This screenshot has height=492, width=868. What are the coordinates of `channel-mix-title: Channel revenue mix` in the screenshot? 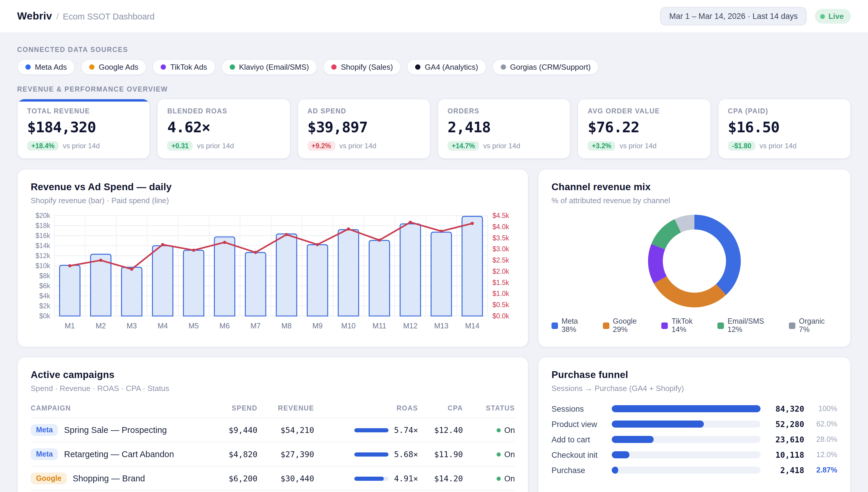 It's located at (694, 187).